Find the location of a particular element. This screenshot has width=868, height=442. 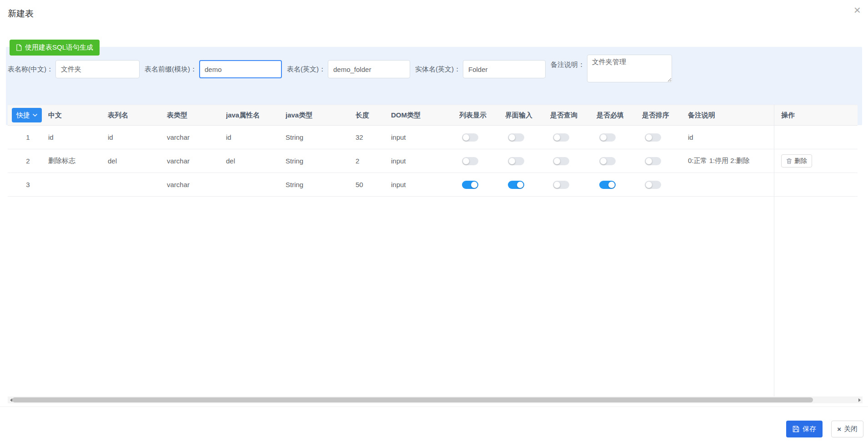

left-arrow-icon is located at coordinates (11, 400).